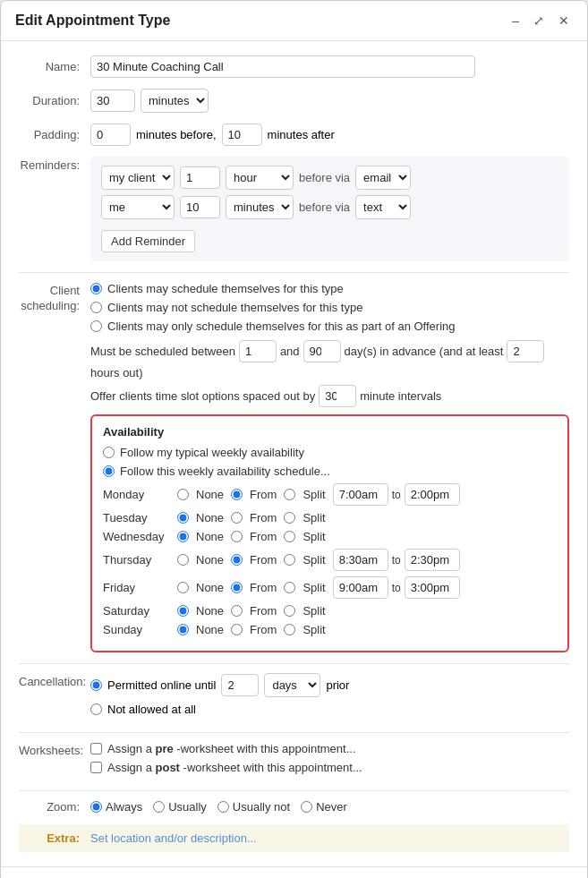  I want to click on advance-min-input, so click(258, 351).